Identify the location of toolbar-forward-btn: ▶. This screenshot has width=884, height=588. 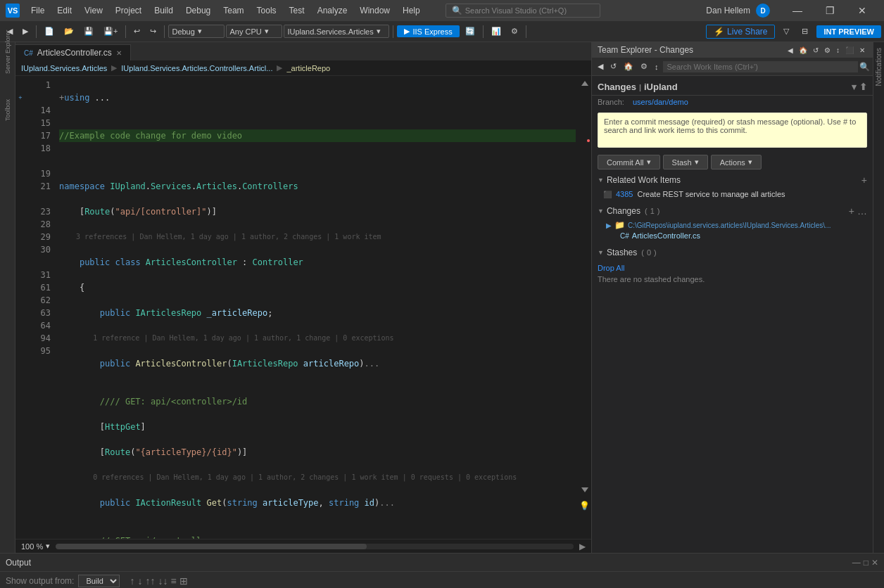
(25, 31).